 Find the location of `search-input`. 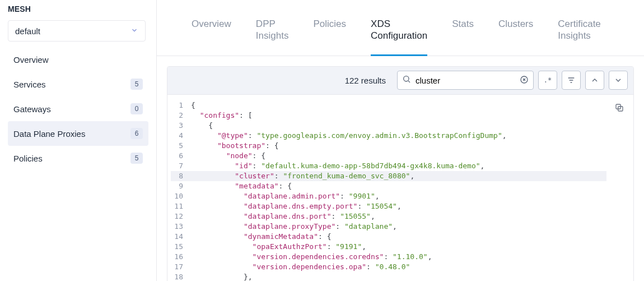

search-input is located at coordinates (465, 81).